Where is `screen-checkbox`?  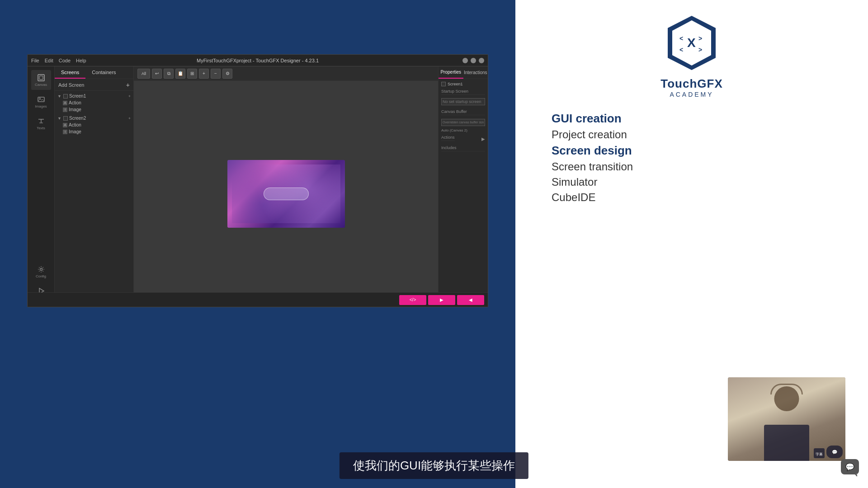
screen-checkbox is located at coordinates (443, 84).